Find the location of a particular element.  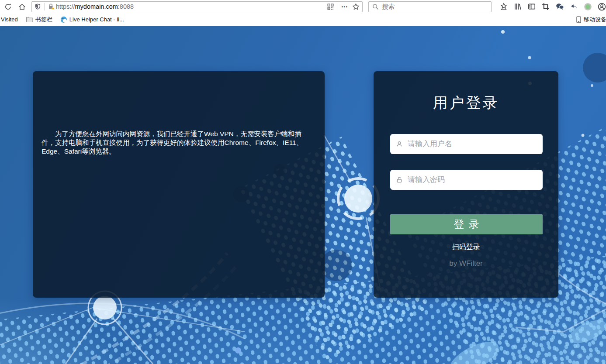

star-tray-icon is located at coordinates (504, 7).